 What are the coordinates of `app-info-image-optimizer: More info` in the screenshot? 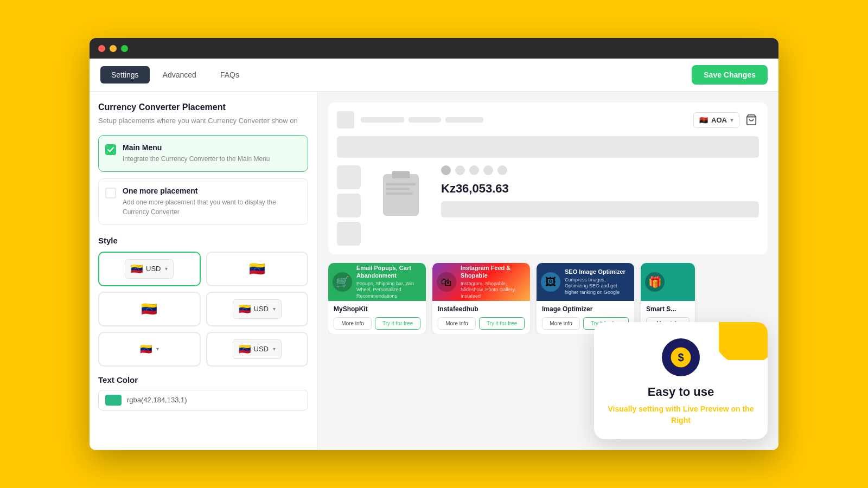 It's located at (561, 323).